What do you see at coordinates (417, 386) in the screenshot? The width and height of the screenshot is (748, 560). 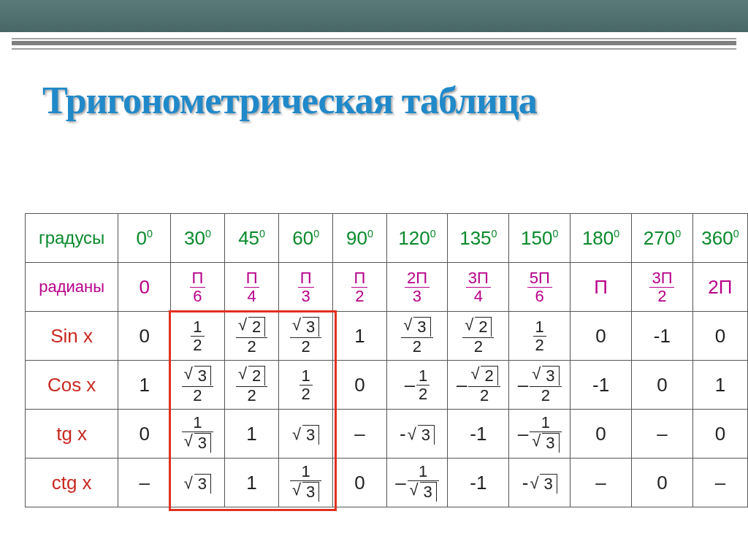 I see `cos-5: –12` at bounding box center [417, 386].